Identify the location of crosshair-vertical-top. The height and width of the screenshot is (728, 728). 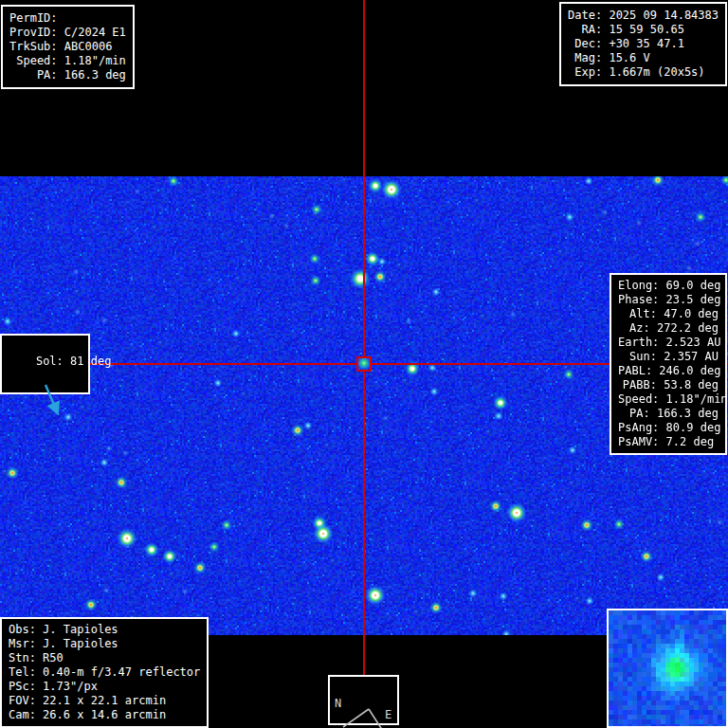
(364, 178).